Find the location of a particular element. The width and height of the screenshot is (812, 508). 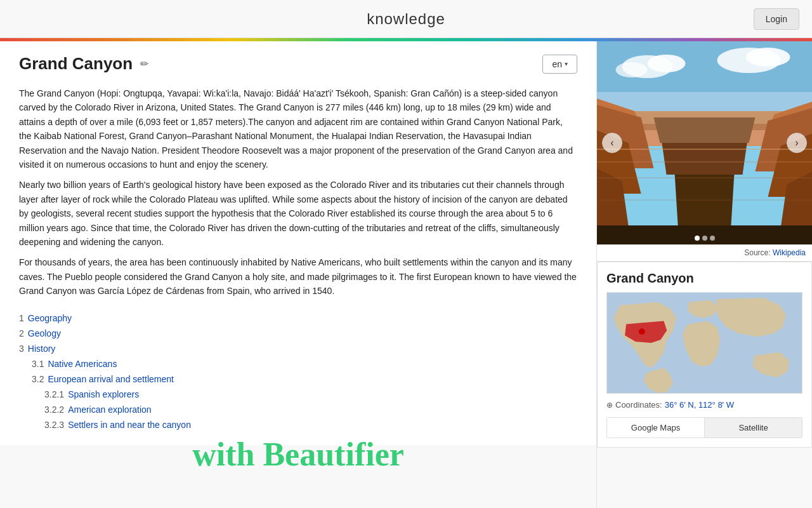

info-box: Grand Canyon is located at coordinates (704, 354).